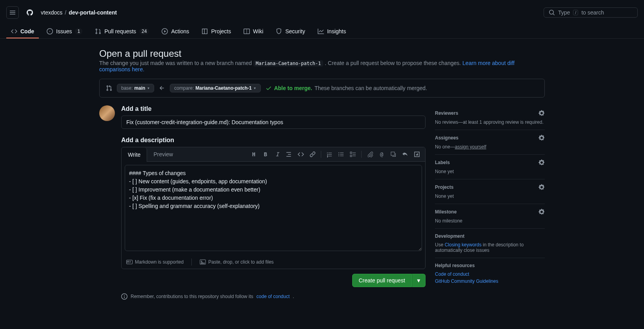 This screenshot has width=644, height=329. What do you see at coordinates (353, 154) in the screenshot?
I see `task-list-button` at bounding box center [353, 154].